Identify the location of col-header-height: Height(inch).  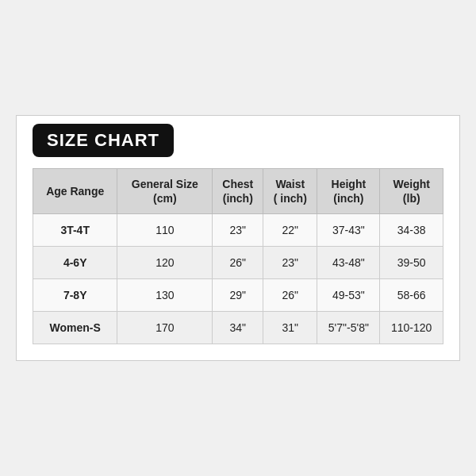
(349, 190).